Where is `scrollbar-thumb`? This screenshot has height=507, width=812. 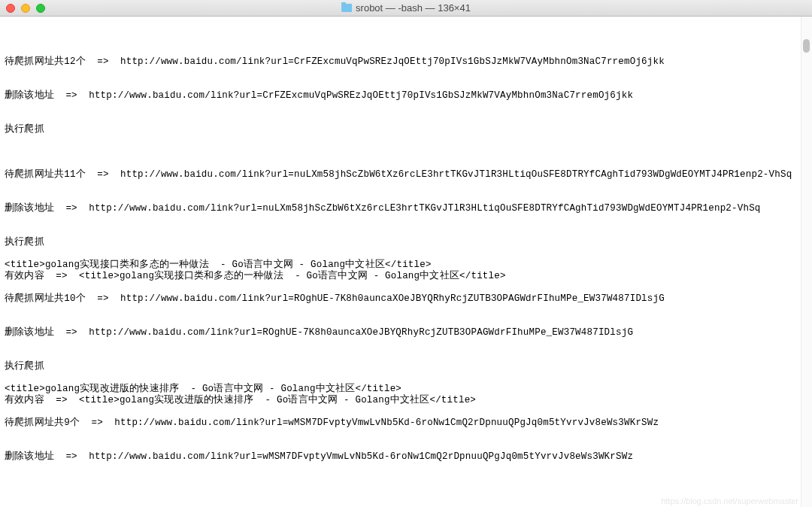
scrollbar-thumb is located at coordinates (806, 46).